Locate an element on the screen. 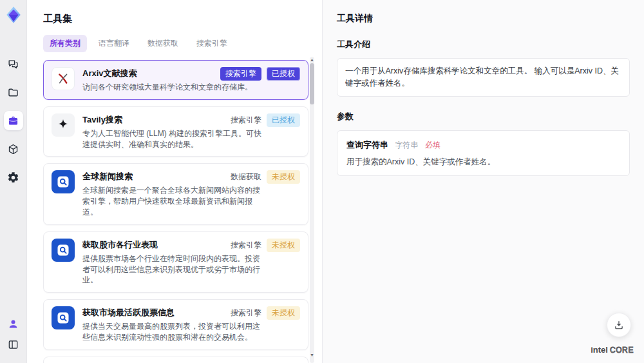  tool-description: 访问各个研究领域大量科学论文和文章的存储库。 is located at coordinates (173, 88).